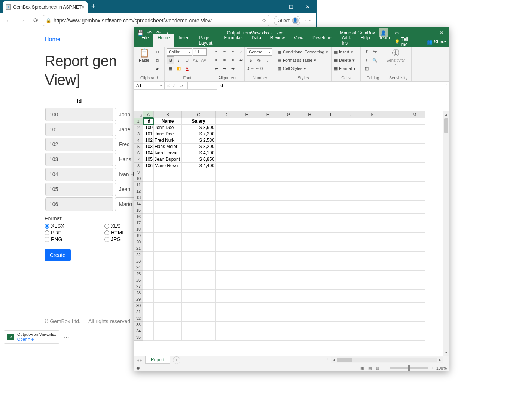 The height and width of the screenshot is (420, 510). Describe the element at coordinates (233, 68) in the screenshot. I see `merge-icon: ⬌` at that location.